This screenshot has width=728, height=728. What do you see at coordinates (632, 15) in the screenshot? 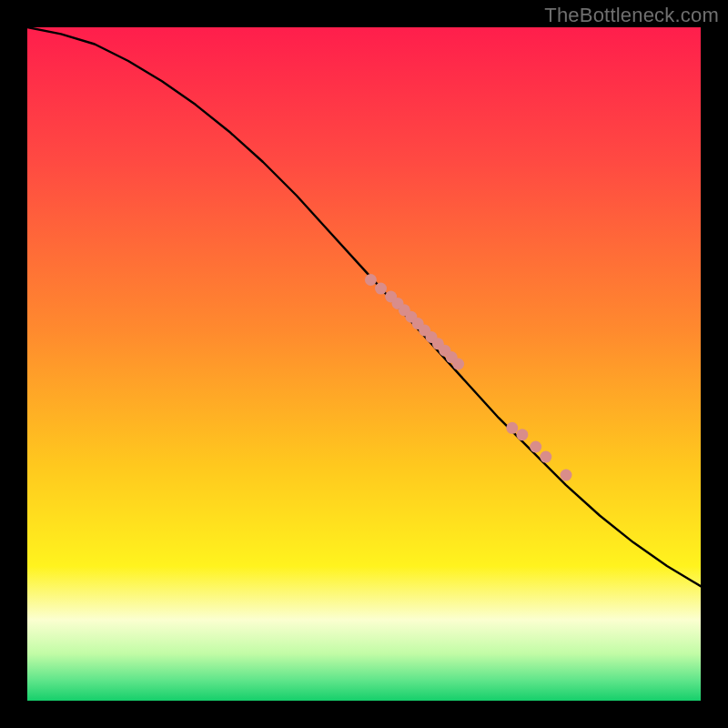
I see `attribution-label: TheBottleneck.com` at bounding box center [632, 15].